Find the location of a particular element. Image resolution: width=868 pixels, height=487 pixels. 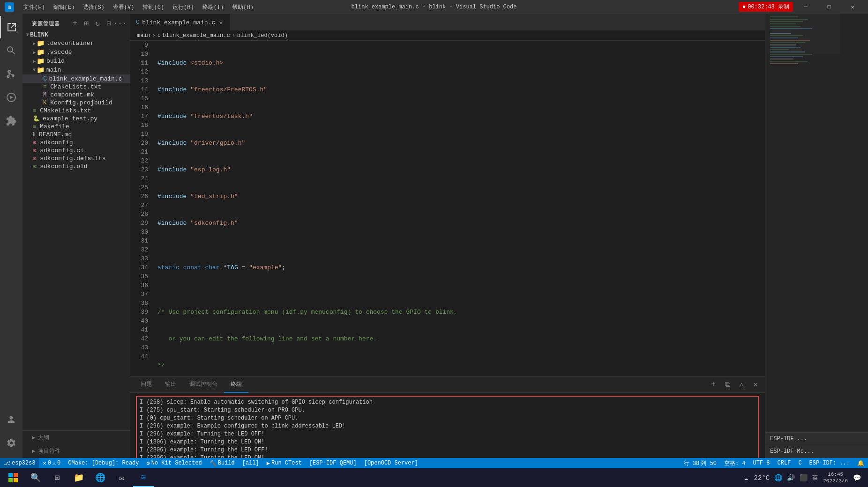

tree-item-readme: ℹ README.md is located at coordinates (76, 135).